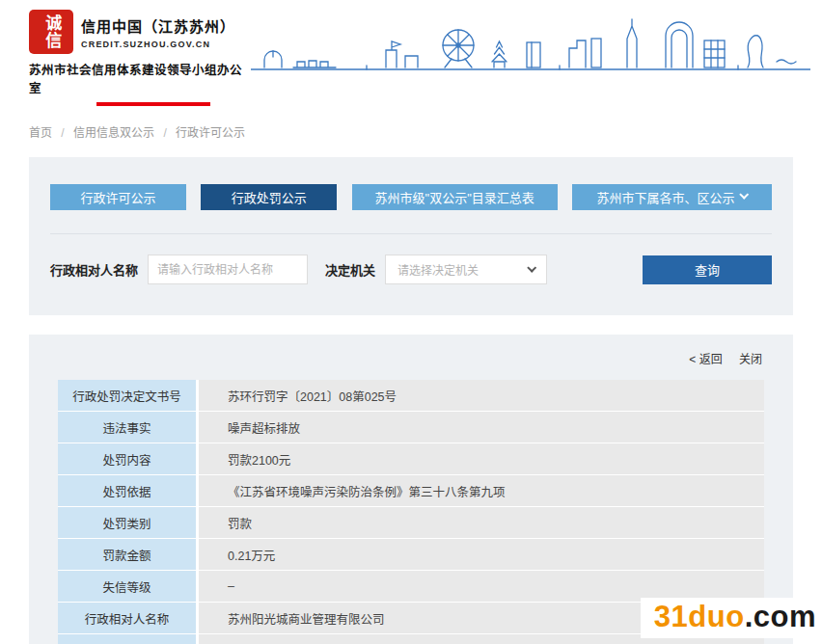 Image resolution: width=822 pixels, height=644 pixels. I want to click on watermark-brand: 31duo, so click(699, 617).